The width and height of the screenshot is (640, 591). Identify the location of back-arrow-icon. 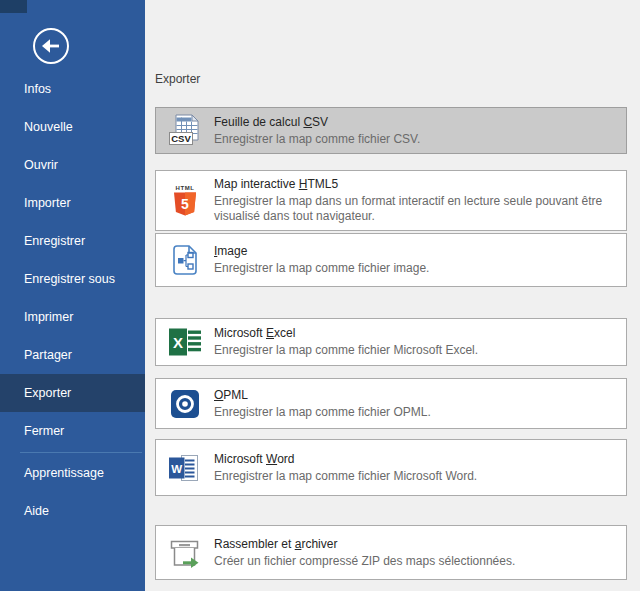
(51, 46).